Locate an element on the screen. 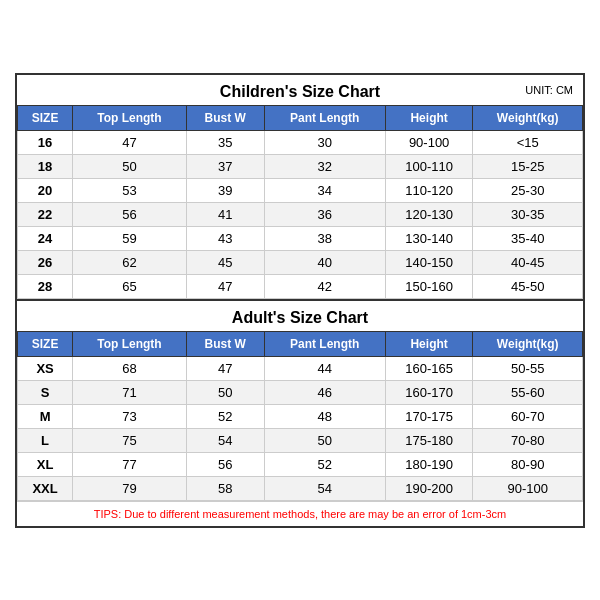 The width and height of the screenshot is (600, 600). table-cell: 28 is located at coordinates (46, 286).